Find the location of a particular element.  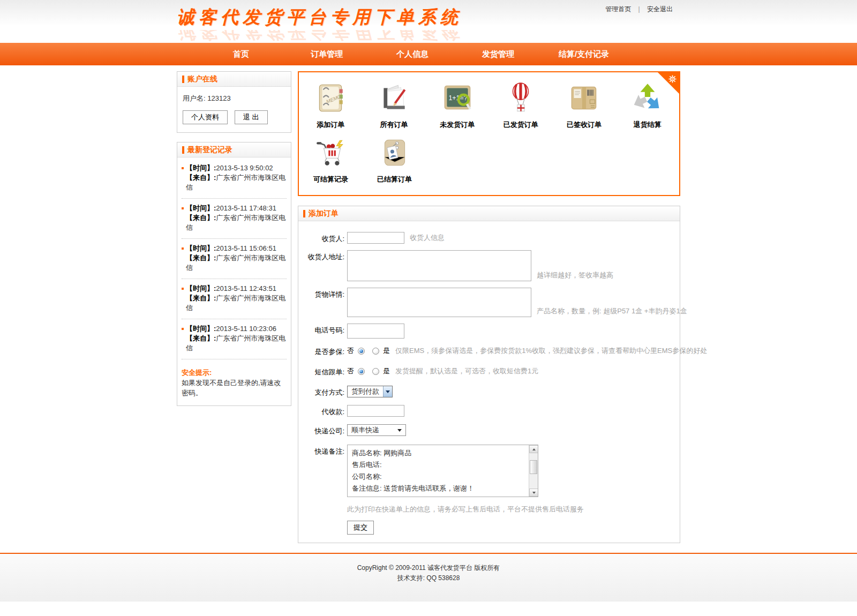

sms-yes-label: 是 is located at coordinates (387, 371).